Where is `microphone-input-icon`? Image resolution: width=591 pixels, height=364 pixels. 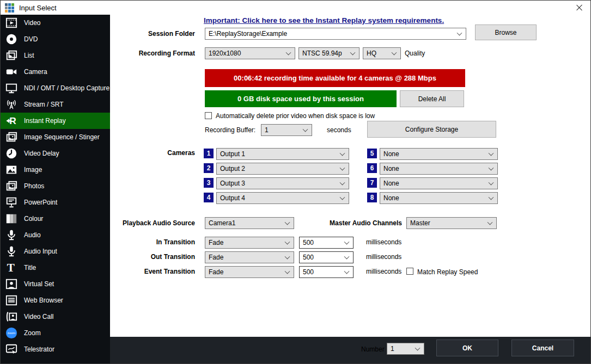 microphone-input-icon is located at coordinates (12, 251).